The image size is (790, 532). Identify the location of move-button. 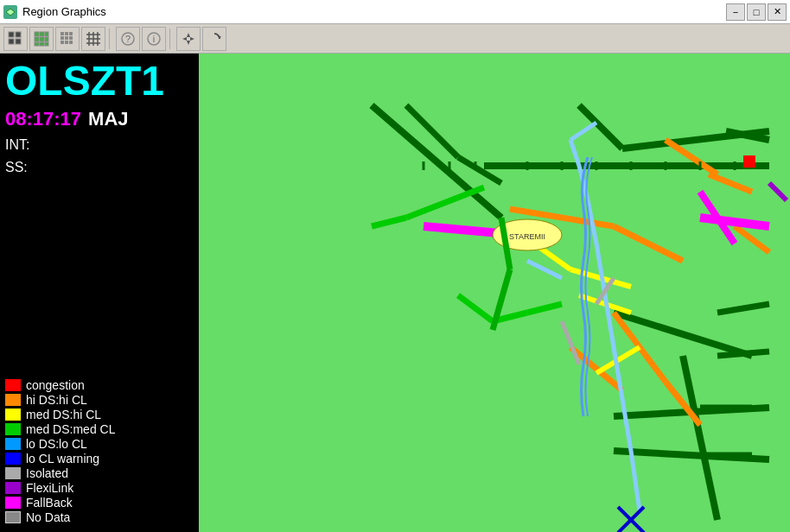
(188, 39).